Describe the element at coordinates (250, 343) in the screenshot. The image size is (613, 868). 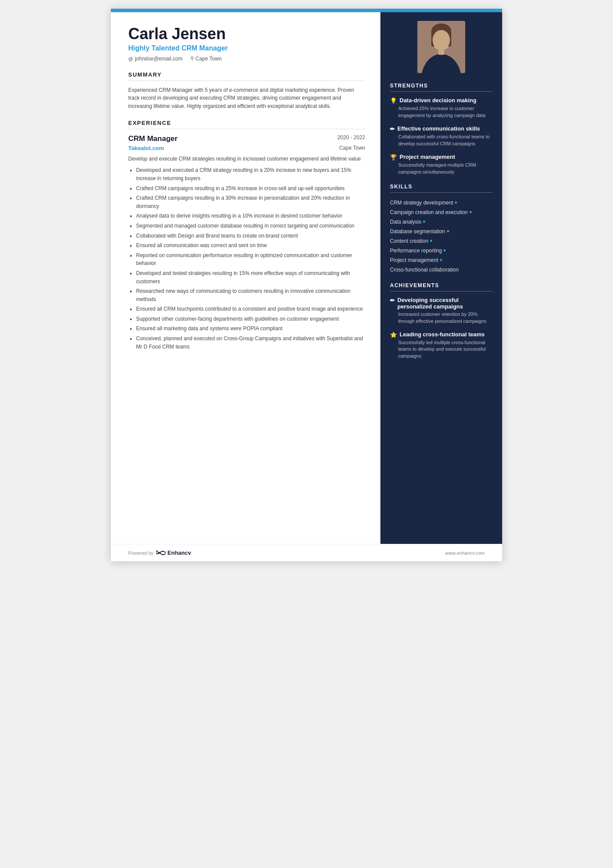
I see `bullet-14: Conceived, planned and executed on Cross…` at that location.